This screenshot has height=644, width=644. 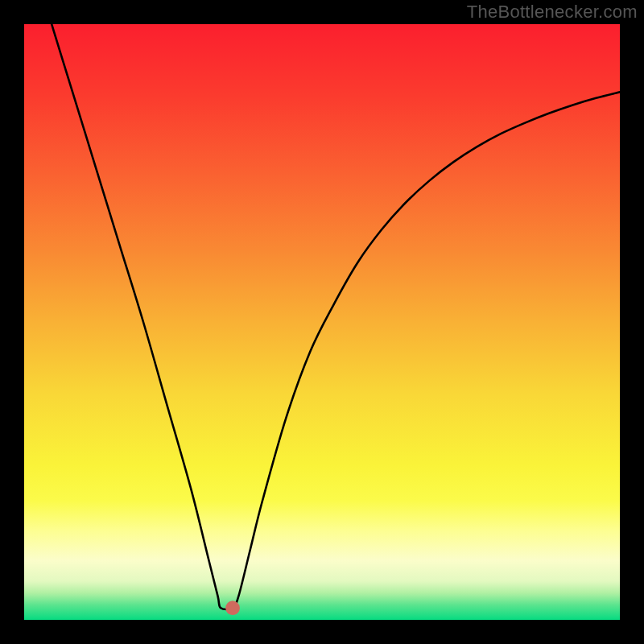 What do you see at coordinates (552, 12) in the screenshot?
I see `watermark-text: TheBottlenecker.com` at bounding box center [552, 12].